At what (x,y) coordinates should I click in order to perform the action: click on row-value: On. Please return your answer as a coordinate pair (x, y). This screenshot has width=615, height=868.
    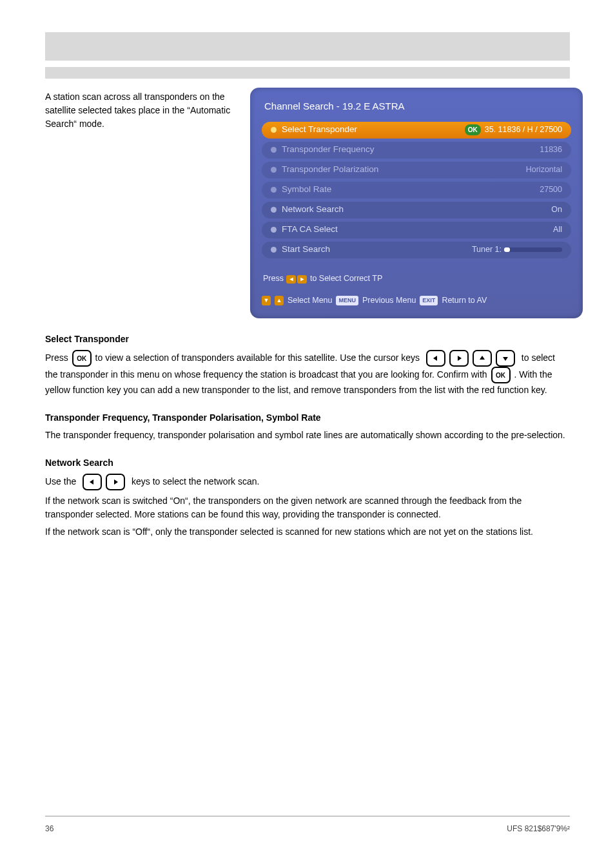
    Looking at the image, I should click on (557, 210).